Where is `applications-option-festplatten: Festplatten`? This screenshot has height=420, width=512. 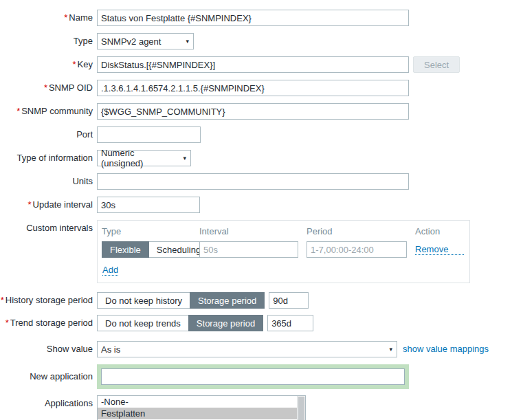 applications-option-festplatten: Festplatten is located at coordinates (198, 414).